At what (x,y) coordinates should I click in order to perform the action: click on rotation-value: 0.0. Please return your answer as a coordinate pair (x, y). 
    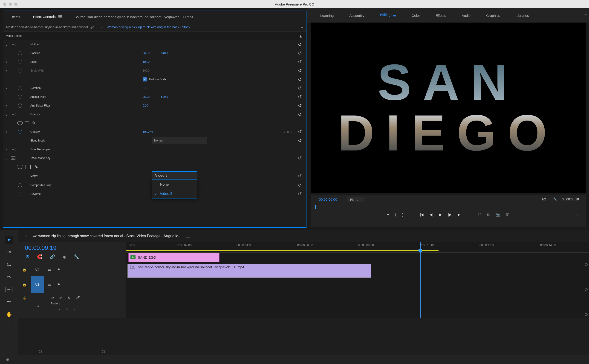
    Looking at the image, I should click on (145, 88).